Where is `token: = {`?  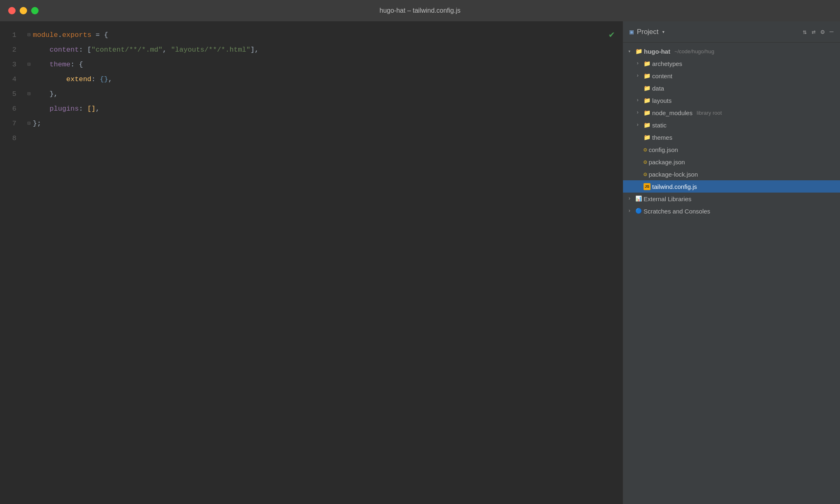
token: = { is located at coordinates (100, 35).